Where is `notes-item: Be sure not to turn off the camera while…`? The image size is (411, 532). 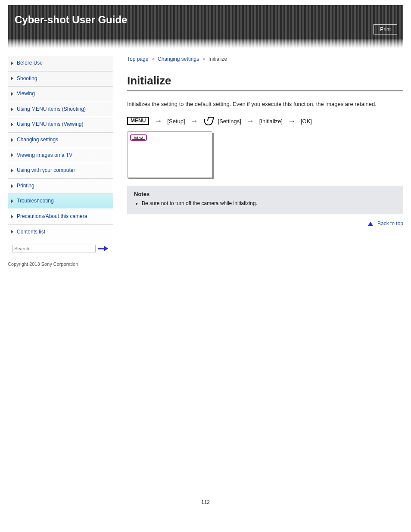
notes-item: Be sure not to turn off the camera while… is located at coordinates (269, 203).